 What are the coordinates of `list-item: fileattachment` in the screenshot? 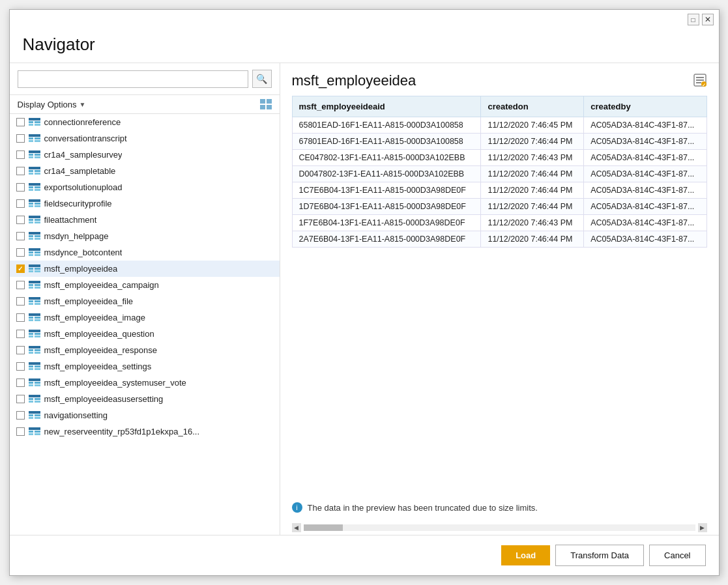 It's located at (145, 220).